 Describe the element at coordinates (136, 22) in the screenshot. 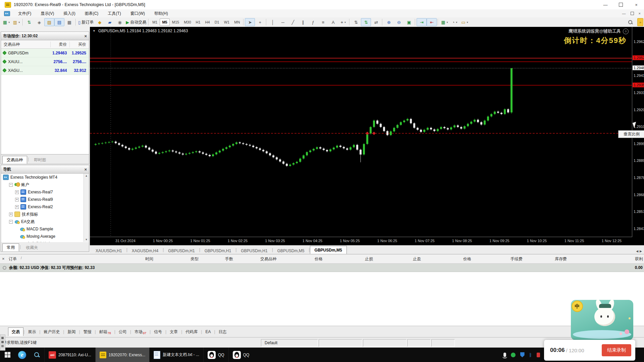

I see `autotrading-button: ▶自动交易` at that location.